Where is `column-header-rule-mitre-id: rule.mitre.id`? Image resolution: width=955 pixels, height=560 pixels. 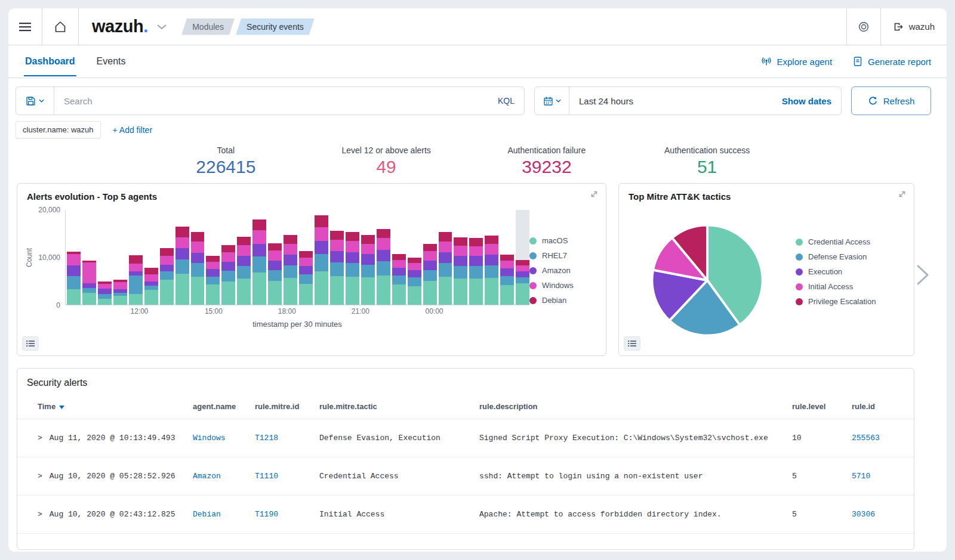 column-header-rule-mitre-id: rule.mitre.id is located at coordinates (282, 407).